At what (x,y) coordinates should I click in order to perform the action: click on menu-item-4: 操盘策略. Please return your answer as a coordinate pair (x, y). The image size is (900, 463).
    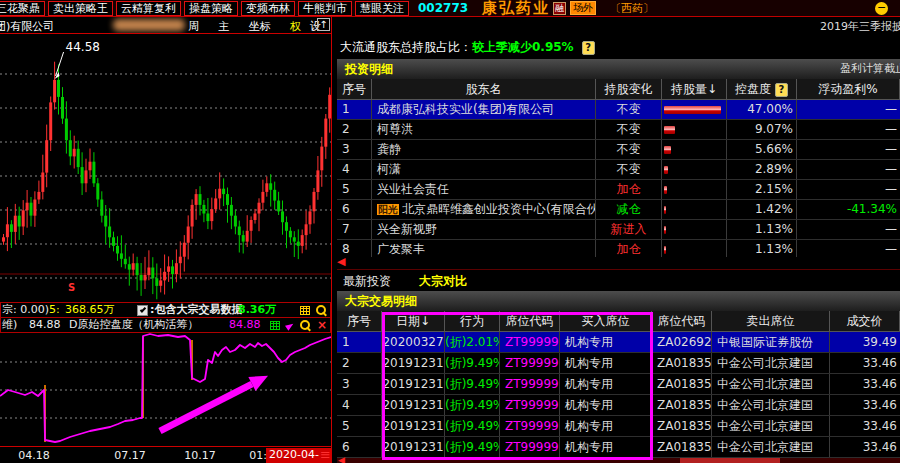
    Looking at the image, I should click on (211, 8).